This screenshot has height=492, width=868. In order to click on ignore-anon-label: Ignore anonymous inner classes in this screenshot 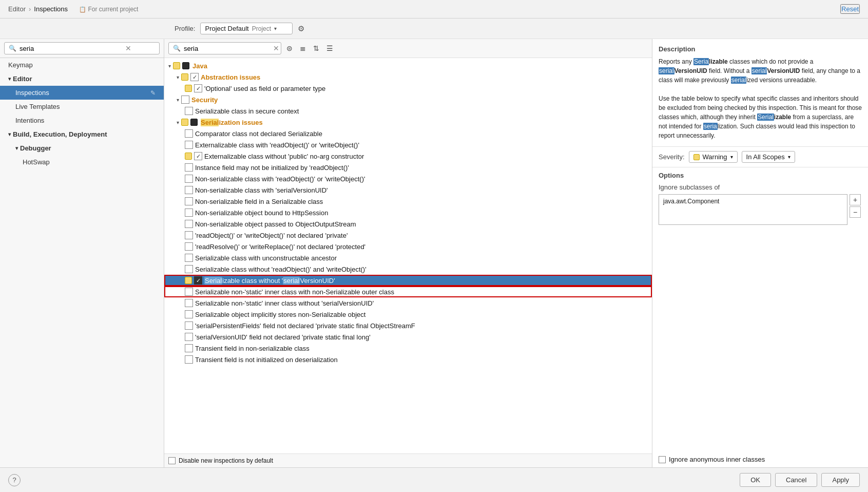, I will do `click(717, 459)`.